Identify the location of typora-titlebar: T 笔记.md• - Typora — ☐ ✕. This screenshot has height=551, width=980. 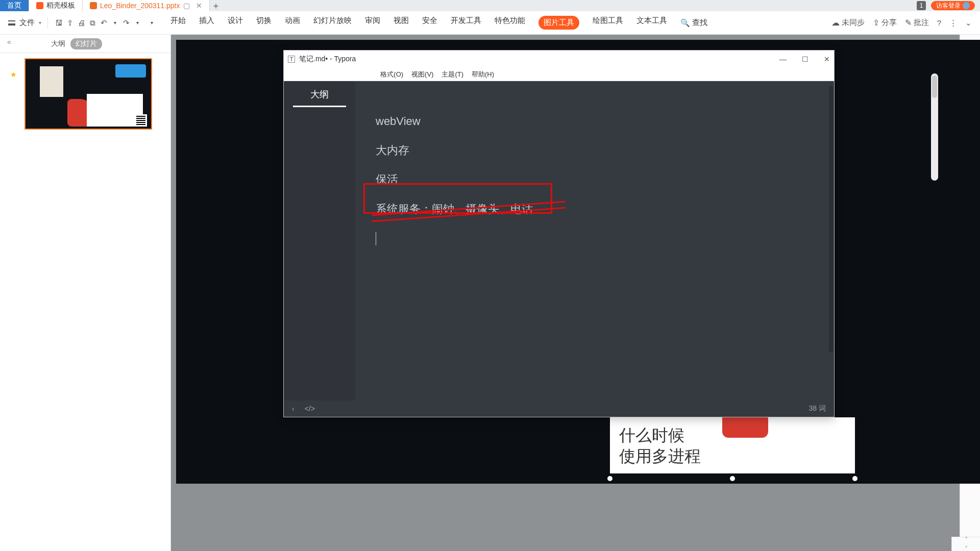
(559, 59).